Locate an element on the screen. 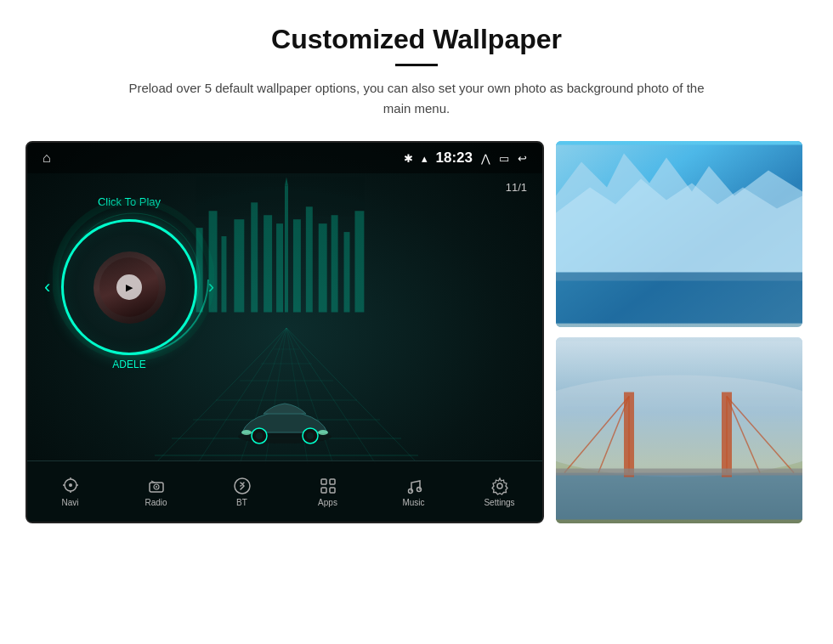 This screenshot has height=644, width=833. nav-settings: Settings is located at coordinates (500, 492).